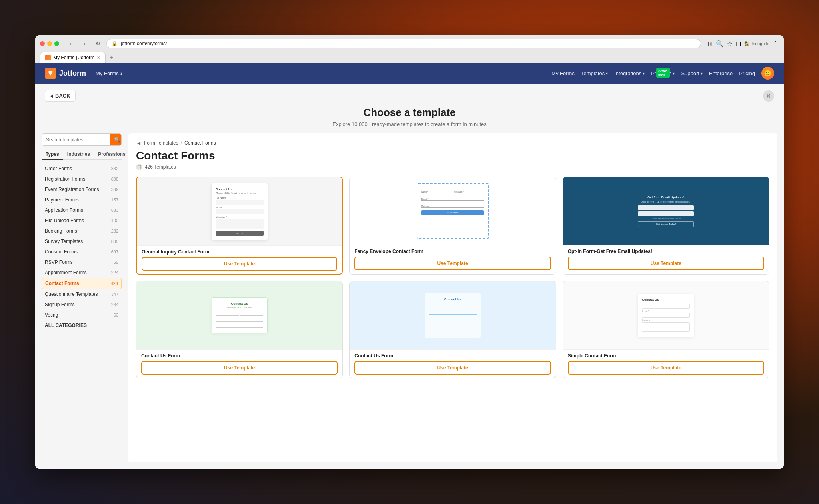 The height and width of the screenshot is (504, 819). Describe the element at coordinates (116, 140) in the screenshot. I see `search-button: 🔍` at that location.